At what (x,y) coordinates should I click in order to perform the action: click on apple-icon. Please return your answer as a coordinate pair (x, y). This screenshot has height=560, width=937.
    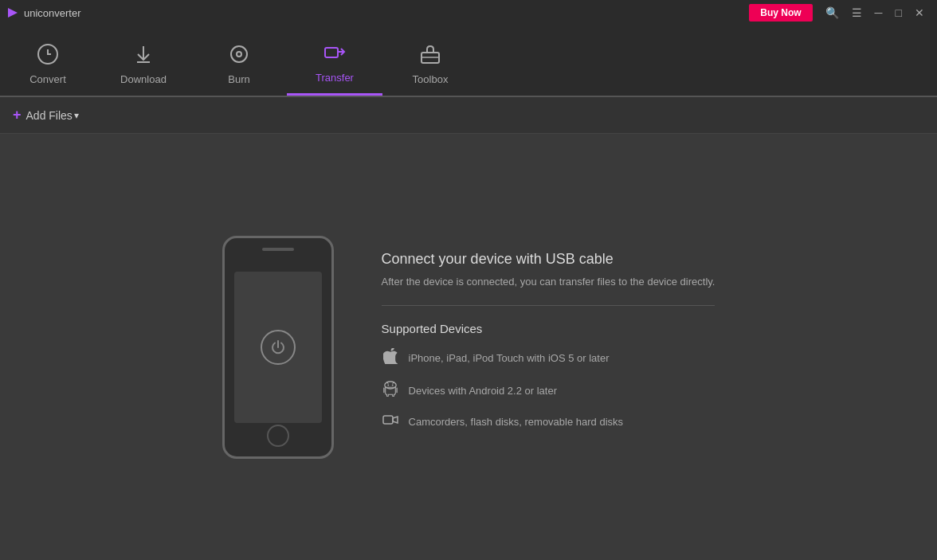
    Looking at the image, I should click on (390, 358).